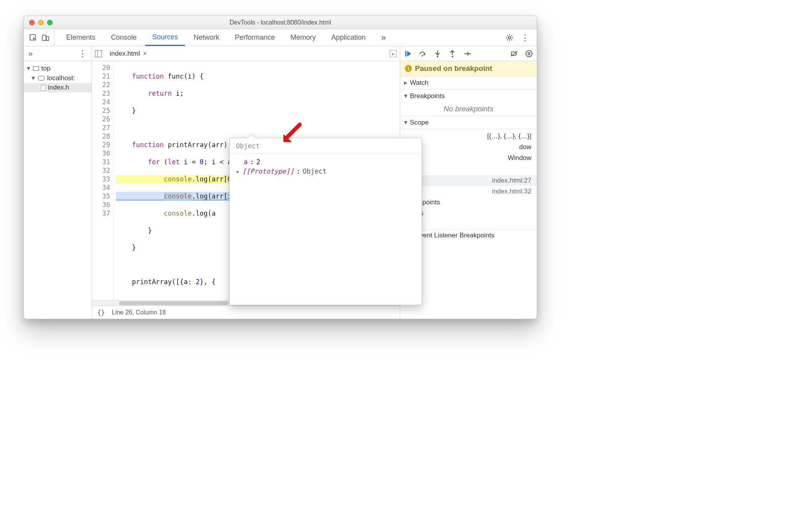 This screenshot has width=812, height=513. I want to click on editor-statusbar: {} Line 26, Column 18, so click(246, 312).